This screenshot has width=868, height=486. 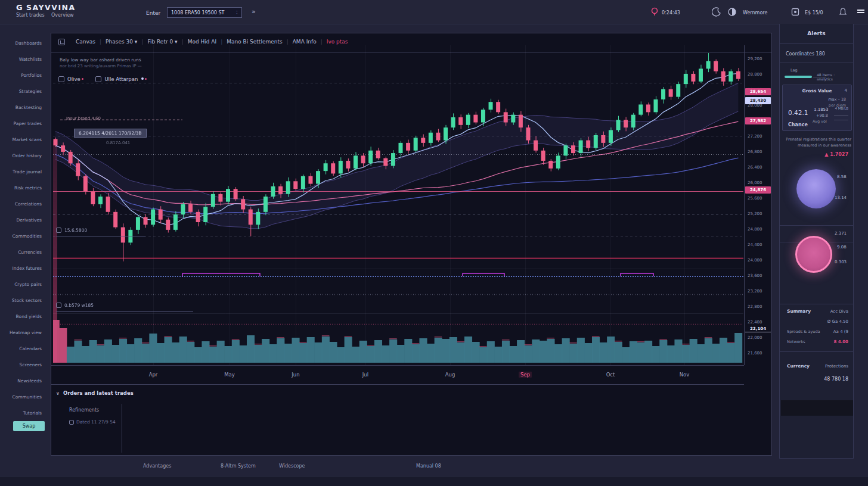 What do you see at coordinates (21, 139) in the screenshot?
I see `sidebar-item: Market scans` at bounding box center [21, 139].